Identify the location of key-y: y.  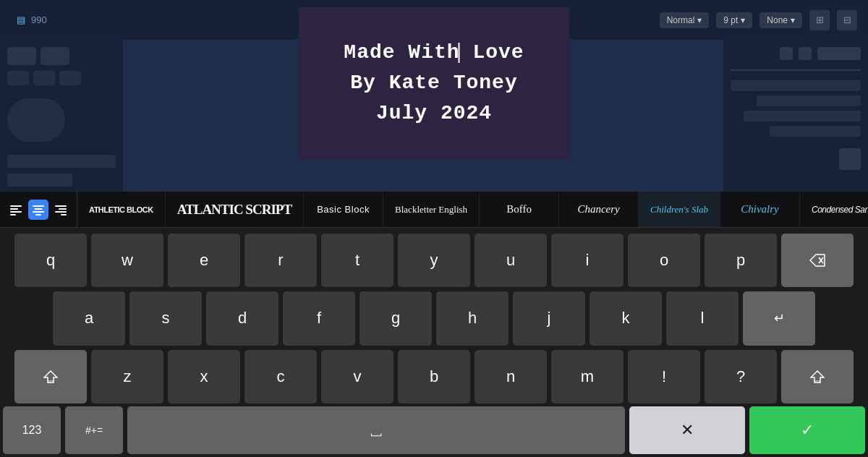
(434, 260).